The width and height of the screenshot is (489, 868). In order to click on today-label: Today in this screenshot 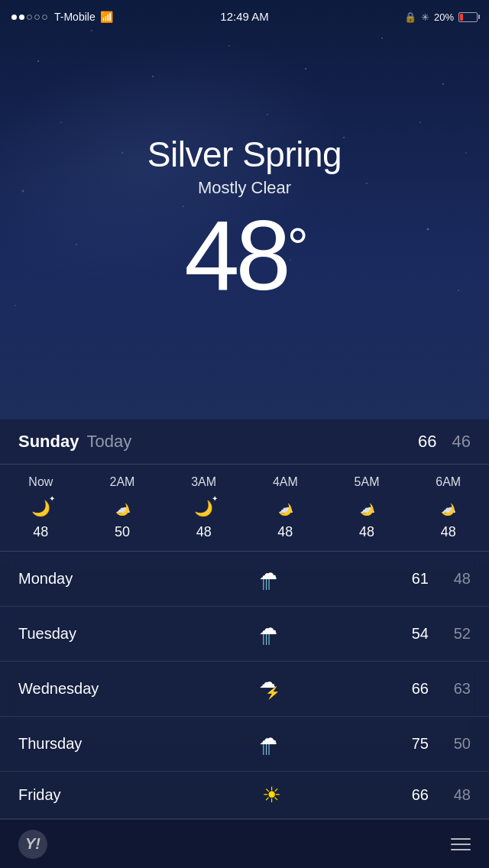, I will do `click(108, 442)`.